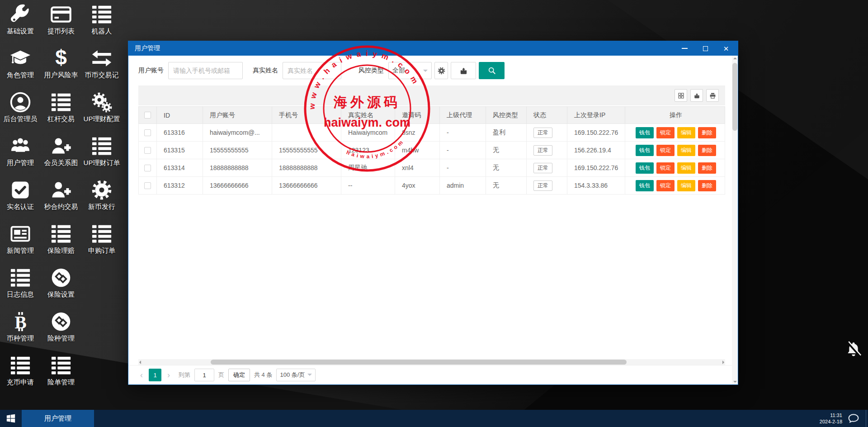 This screenshot has height=427, width=868. I want to click on desktop-shortcut-label: 后台管理员, so click(21, 119).